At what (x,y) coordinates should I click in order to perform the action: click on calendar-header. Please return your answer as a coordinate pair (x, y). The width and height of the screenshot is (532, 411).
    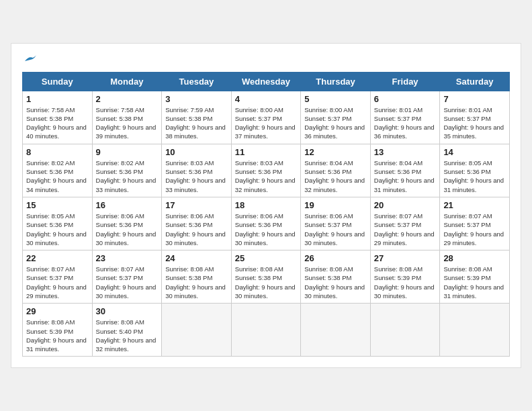
    Looking at the image, I should click on (266, 59).